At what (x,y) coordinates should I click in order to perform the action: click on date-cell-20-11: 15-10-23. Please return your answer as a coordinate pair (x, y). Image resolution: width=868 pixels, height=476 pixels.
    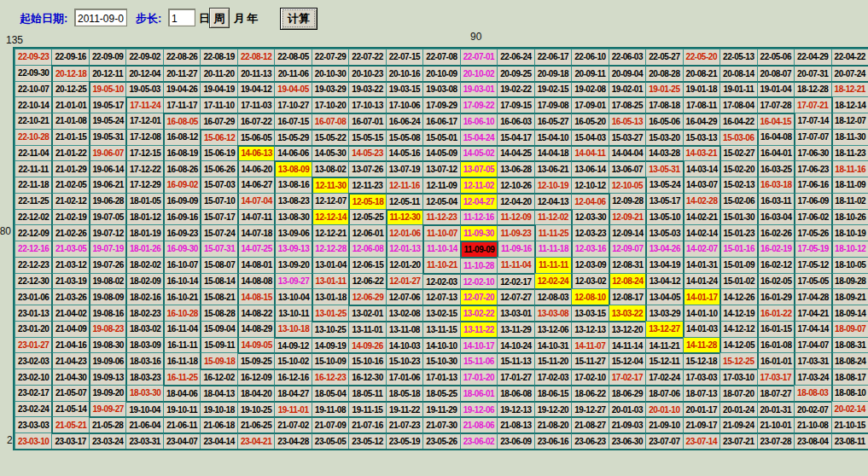
    Looking at the image, I should click on (405, 360).